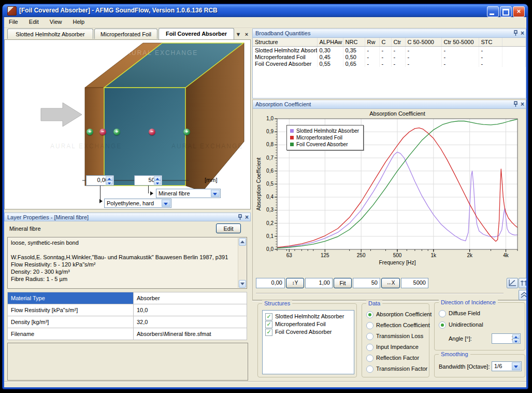 This screenshot has width=532, height=393. I want to click on column-header: Rw, so click(372, 43).